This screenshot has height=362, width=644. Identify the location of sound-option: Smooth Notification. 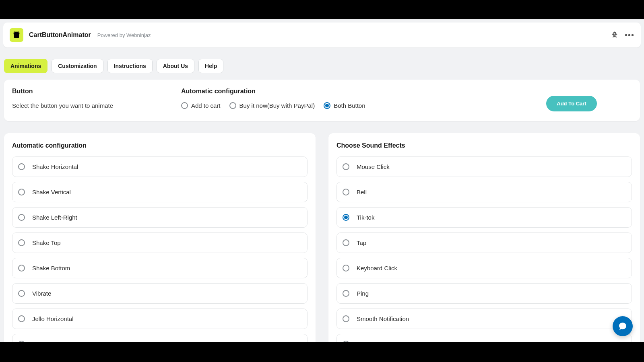
(484, 319).